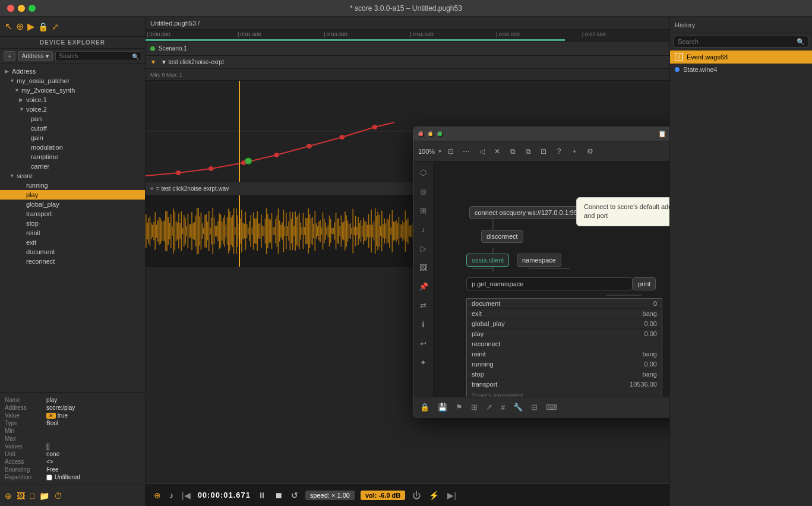 The image size is (812, 506). Describe the element at coordinates (72, 195) in the screenshot. I see `tree-item-play: play` at that location.